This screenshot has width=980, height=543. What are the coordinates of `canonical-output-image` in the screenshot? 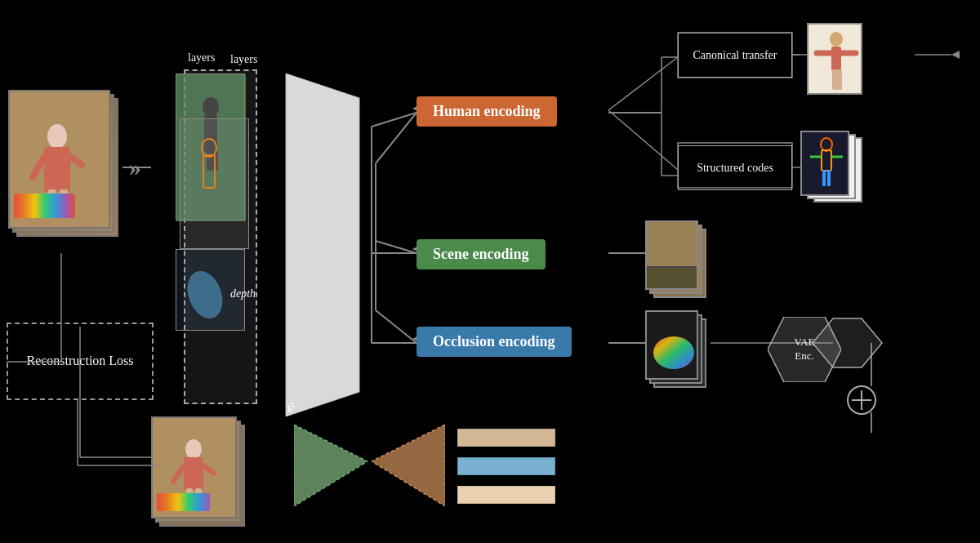 It's located at (833, 57).